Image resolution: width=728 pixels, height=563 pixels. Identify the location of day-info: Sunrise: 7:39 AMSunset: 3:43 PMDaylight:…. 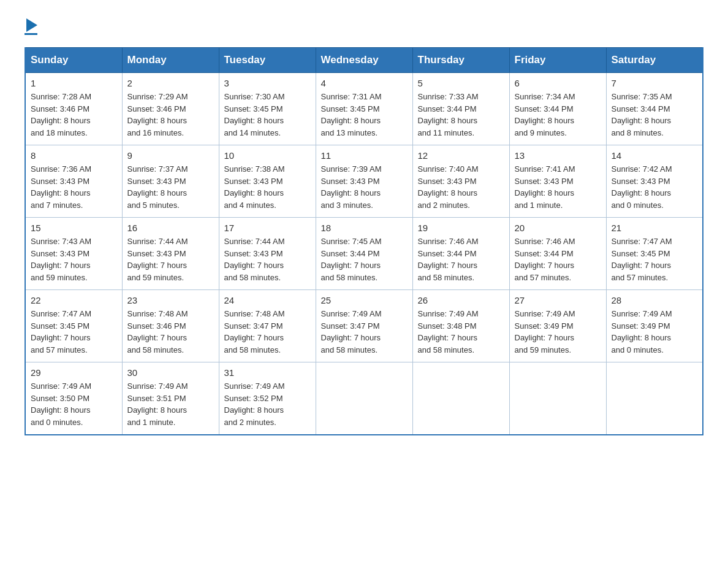
(364, 187).